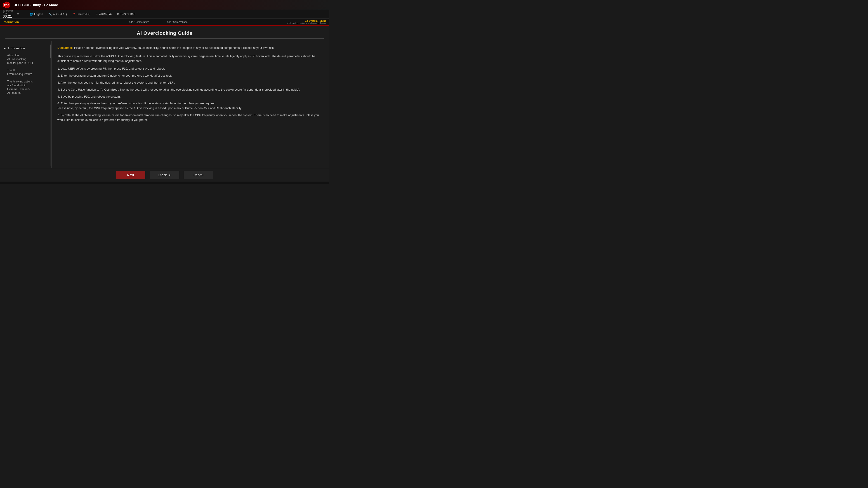  I want to click on topbar-nav: 🌐 English 🔧 AI OC(F11) ❓ Search(F9) ✦ AU…, so click(83, 14).